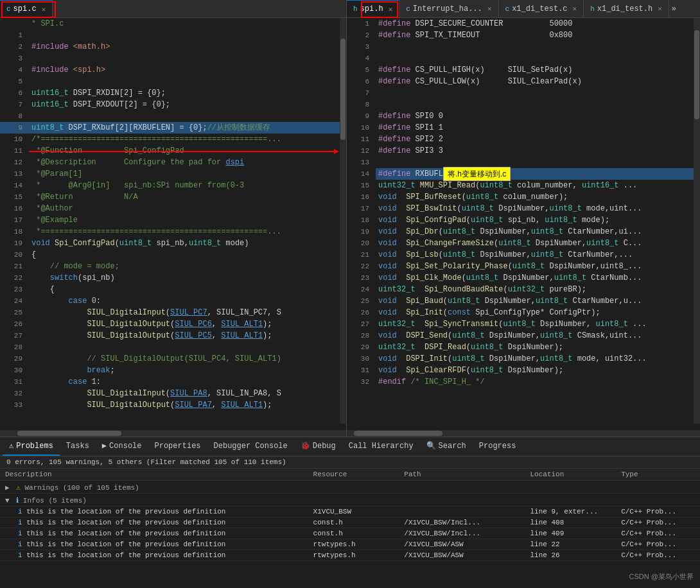 Image resolution: width=700 pixels, height=588 pixels. I want to click on tab-progress: Progress, so click(498, 447).